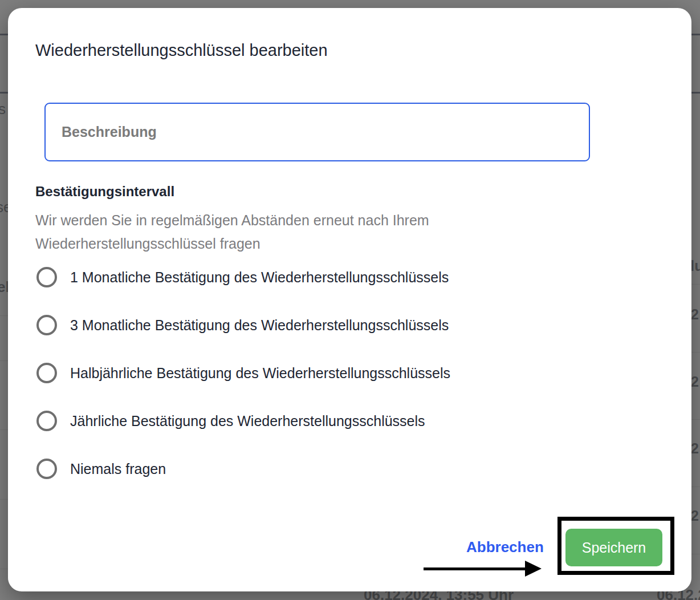  Describe the element at coordinates (181, 50) in the screenshot. I see `dialog-title: Wiederherstellungsschlüssel bearbeiten` at that location.